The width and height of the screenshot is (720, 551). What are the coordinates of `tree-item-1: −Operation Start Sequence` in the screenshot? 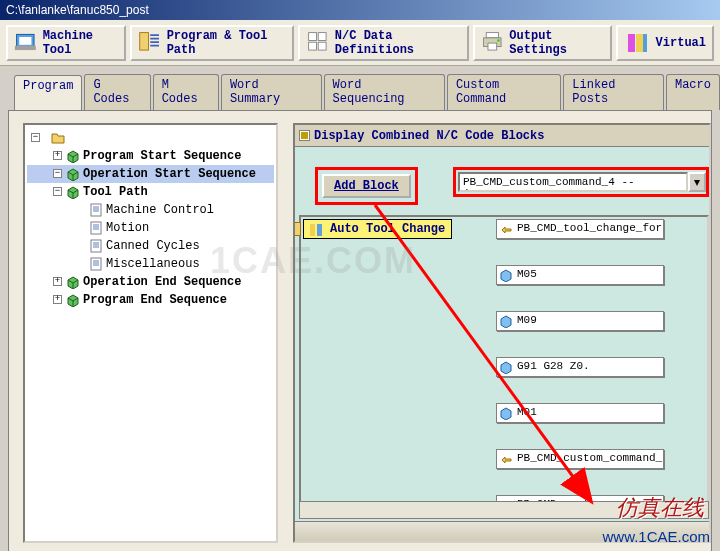 It's located at (150, 174).